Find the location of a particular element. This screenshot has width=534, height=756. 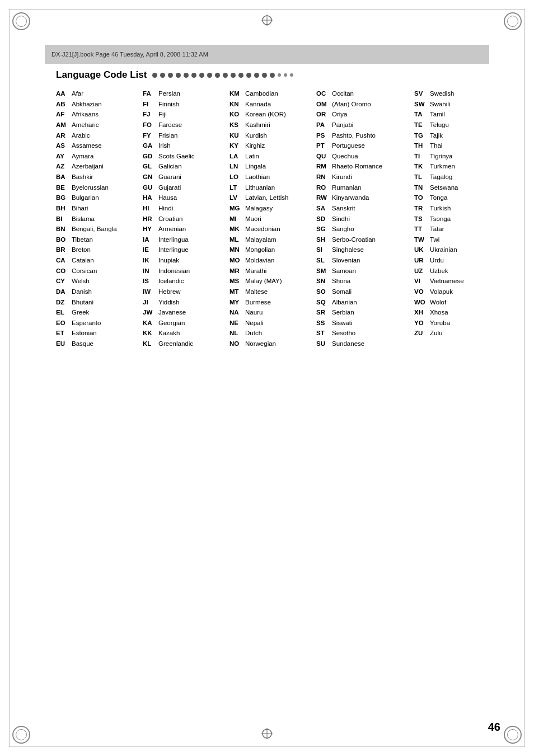

list-item: KAGeorgian is located at coordinates (186, 323).